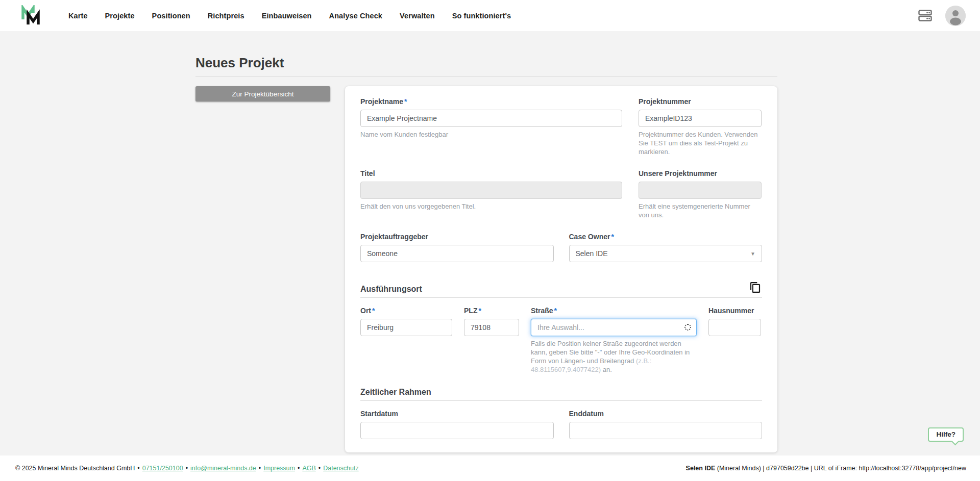 The image size is (980, 481). Describe the element at coordinates (406, 327) in the screenshot. I see `ort-input` at that location.